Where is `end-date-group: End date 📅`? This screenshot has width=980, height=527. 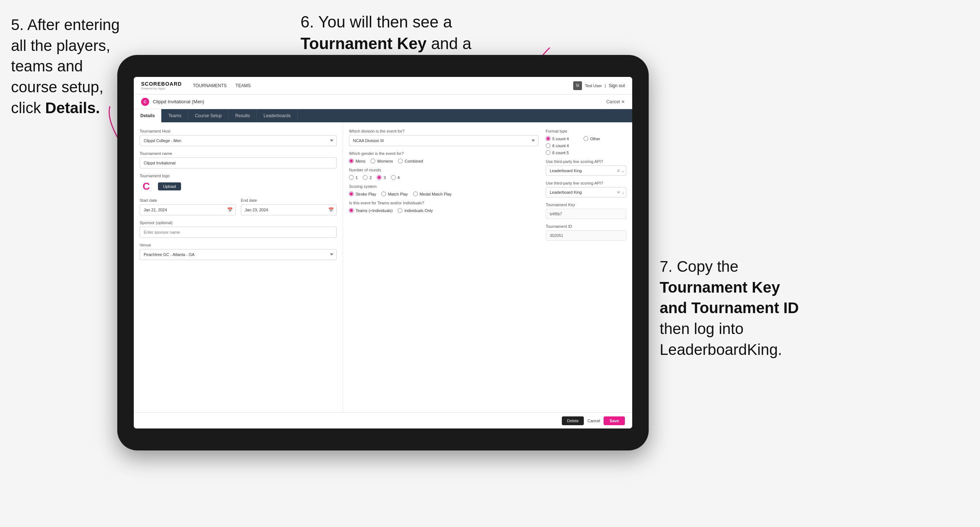
end-date-group: End date 📅 is located at coordinates (289, 207).